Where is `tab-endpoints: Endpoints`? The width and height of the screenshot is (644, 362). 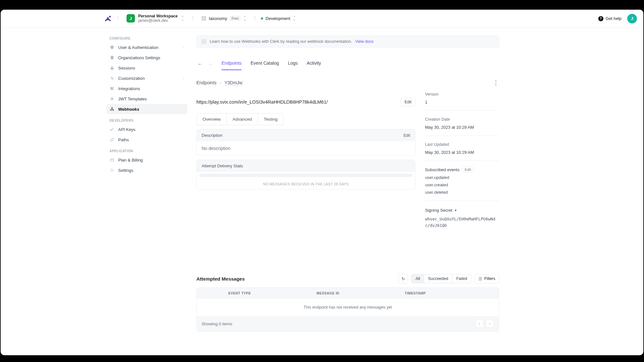
tab-endpoints: Endpoints is located at coordinates (232, 64).